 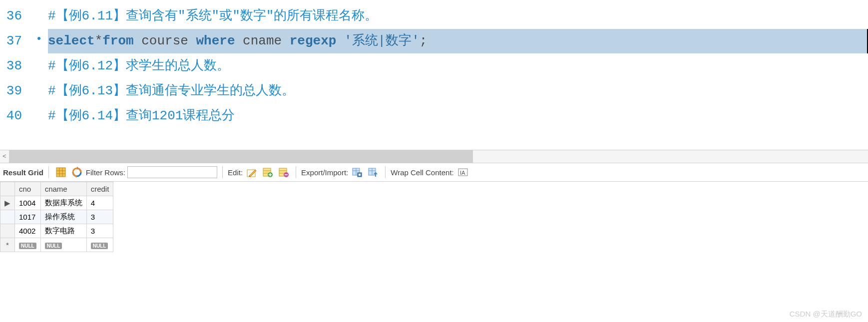 I want to click on export-icon, so click(x=357, y=172).